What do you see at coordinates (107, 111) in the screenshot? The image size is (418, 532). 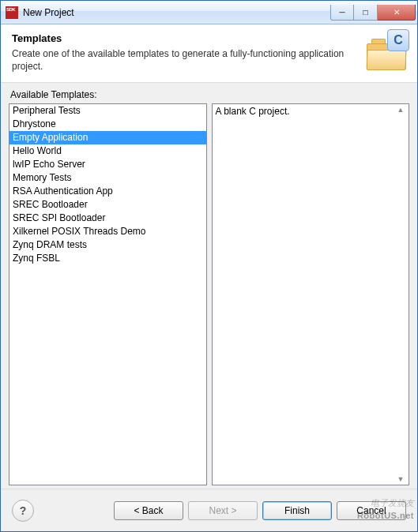 I see `template-item: Peripheral Tests` at bounding box center [107, 111].